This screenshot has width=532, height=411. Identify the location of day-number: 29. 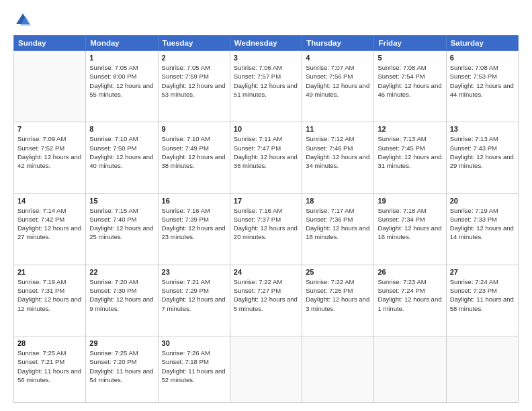
(122, 343).